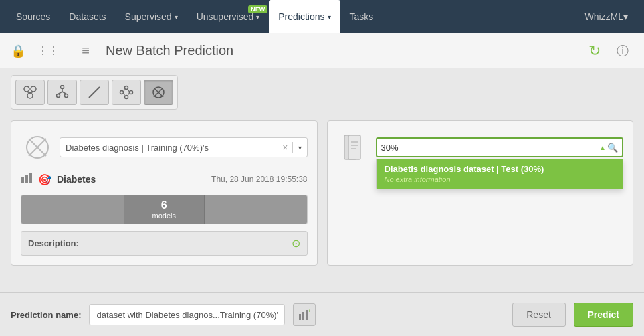 The width and height of the screenshot is (644, 336). I want to click on info-button: ⓘ, so click(623, 51).